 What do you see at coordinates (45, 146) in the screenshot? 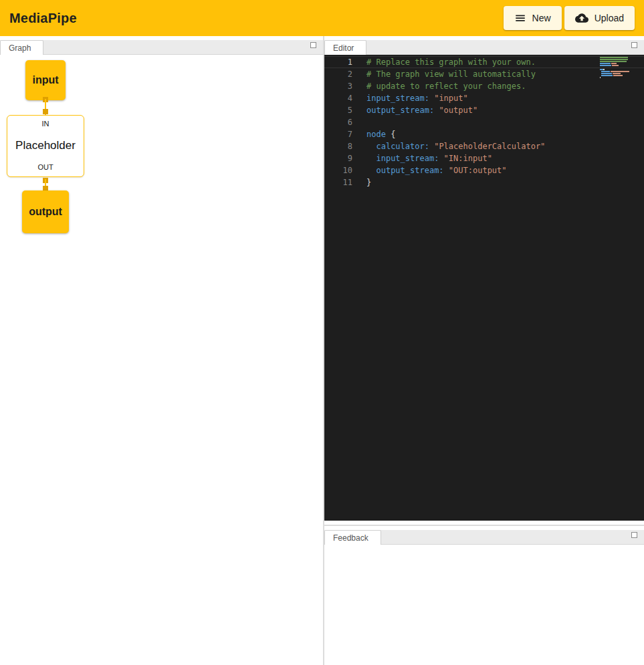
I see `placeholder-node-title: Placeholder` at bounding box center [45, 146].